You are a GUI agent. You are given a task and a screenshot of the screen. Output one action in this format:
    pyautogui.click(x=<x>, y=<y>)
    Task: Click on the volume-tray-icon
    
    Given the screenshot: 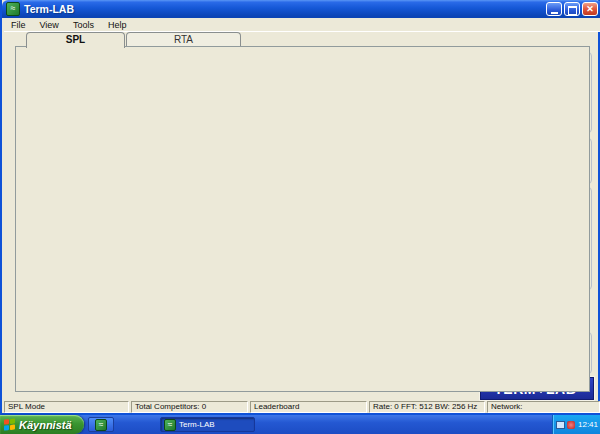 What is the action you would take?
    pyautogui.click(x=571, y=425)
    